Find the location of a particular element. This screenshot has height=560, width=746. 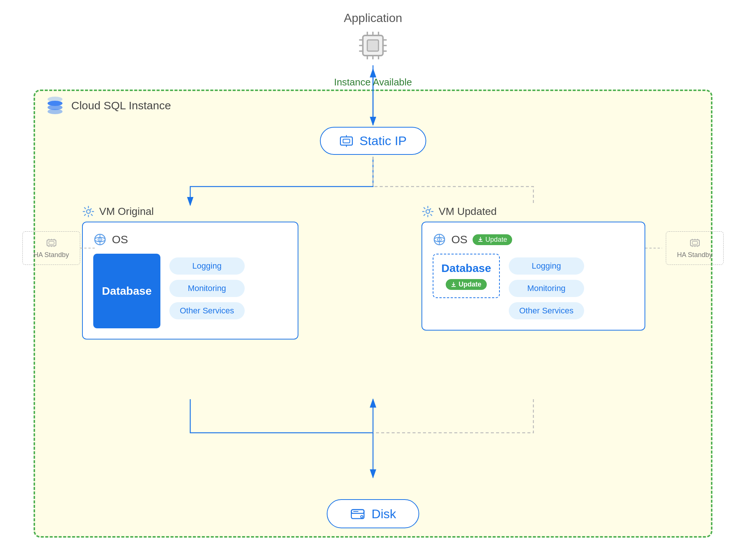

vm-original-inner: Database Logging Monitoring Other Servic… is located at coordinates (190, 291).